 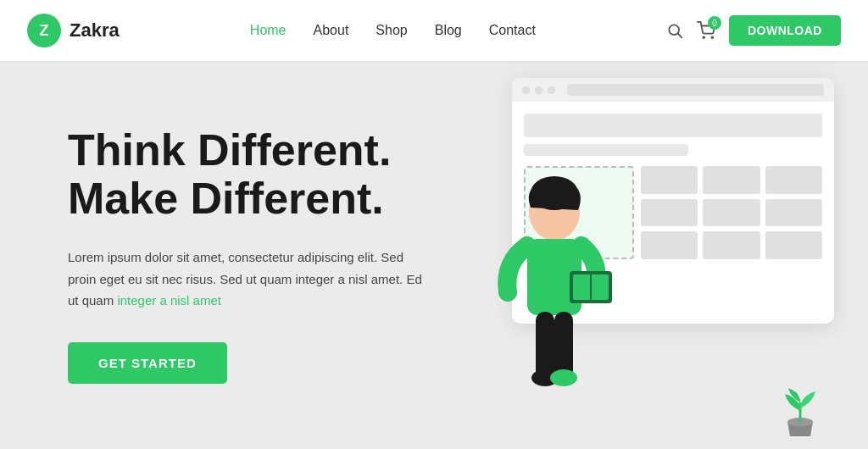 I want to click on nav-item-contact: Contact, so click(x=512, y=30).